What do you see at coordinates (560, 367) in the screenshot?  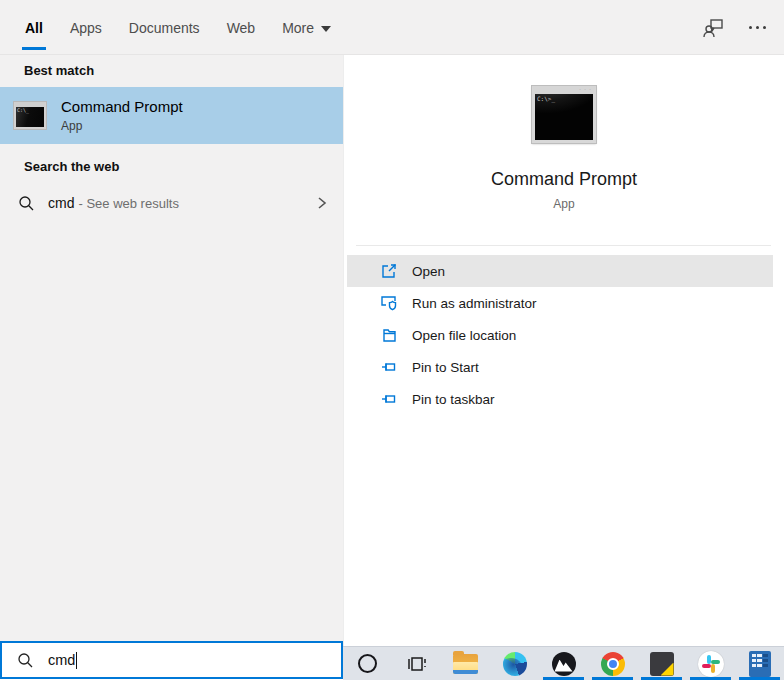 I see `action-pin-to-start: Pin to Start` at bounding box center [560, 367].